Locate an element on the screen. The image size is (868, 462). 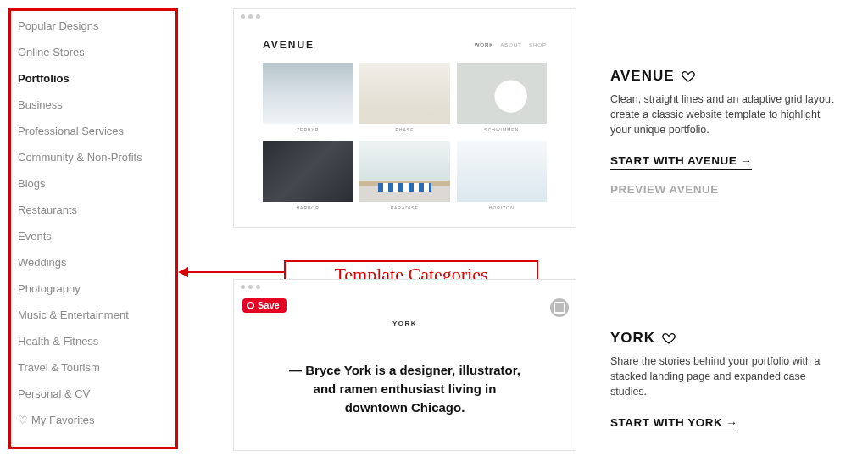
template-description: Clean, straight lines and an adaptive gr… is located at coordinates (727, 114).